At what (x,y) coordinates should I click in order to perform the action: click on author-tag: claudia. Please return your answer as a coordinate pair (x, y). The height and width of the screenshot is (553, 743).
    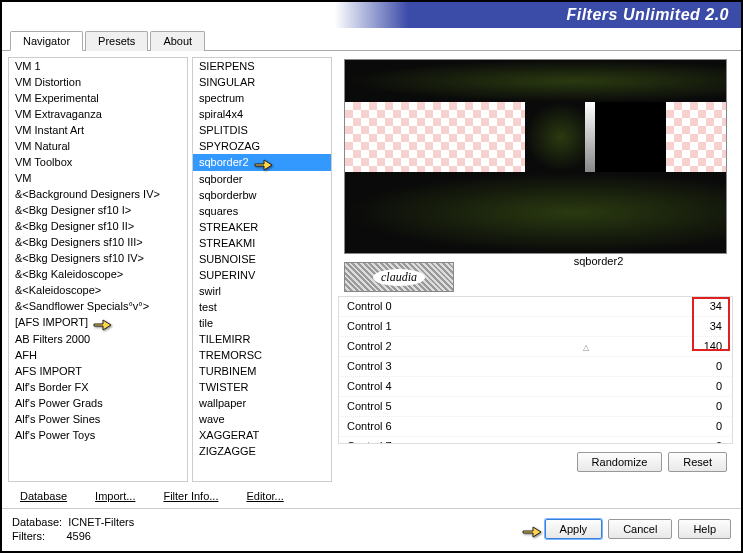
    Looking at the image, I should click on (399, 277).